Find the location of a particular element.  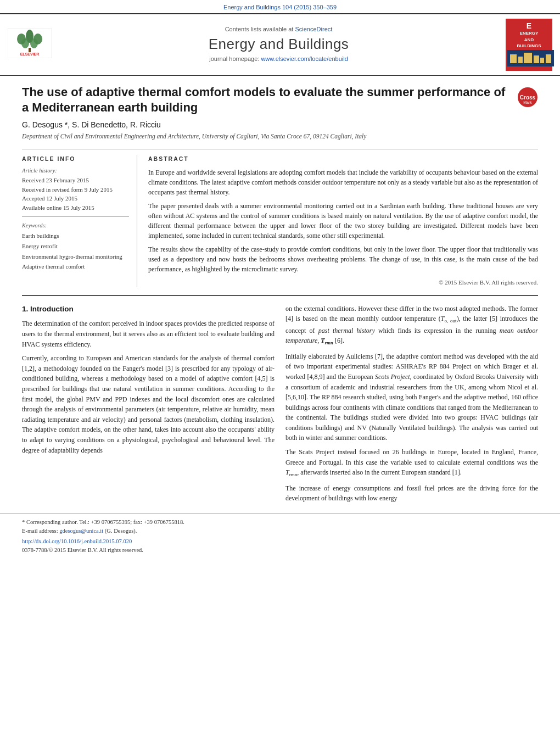

footnote-issn: 0378-7788/© 2015 Elsevier B.V. All right… is located at coordinates (280, 550).